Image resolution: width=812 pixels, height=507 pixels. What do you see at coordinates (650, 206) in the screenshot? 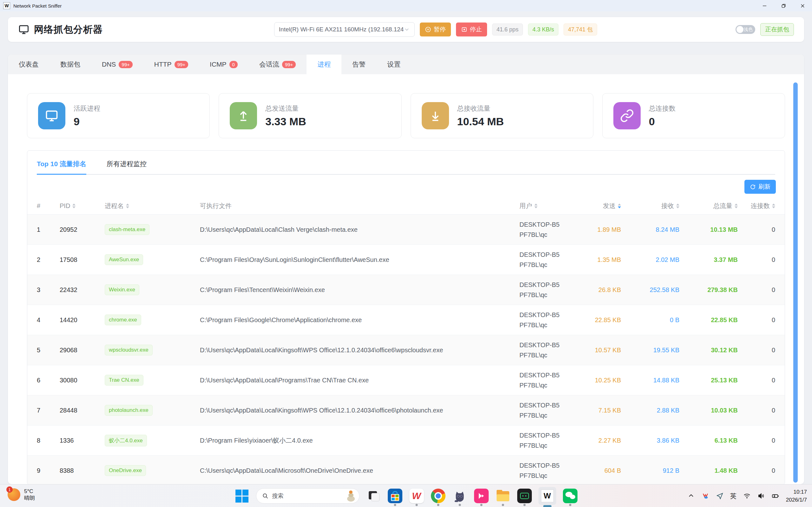
I see `col-received: 接收` at bounding box center [650, 206].